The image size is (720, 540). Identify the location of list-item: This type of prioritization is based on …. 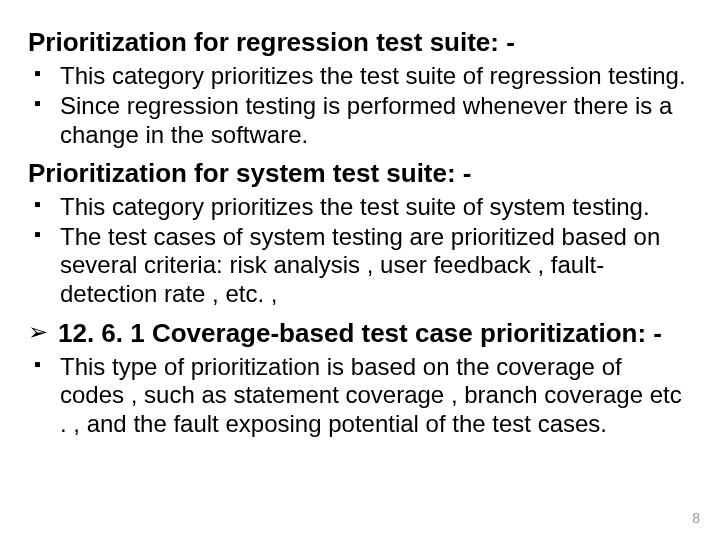
(363, 396).